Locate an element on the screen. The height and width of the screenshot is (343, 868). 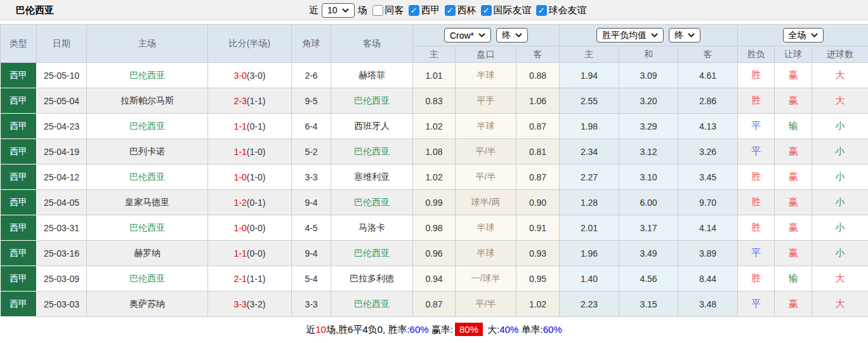
filter-checkbox-group: ✓ 国际友谊 is located at coordinates (506, 10).